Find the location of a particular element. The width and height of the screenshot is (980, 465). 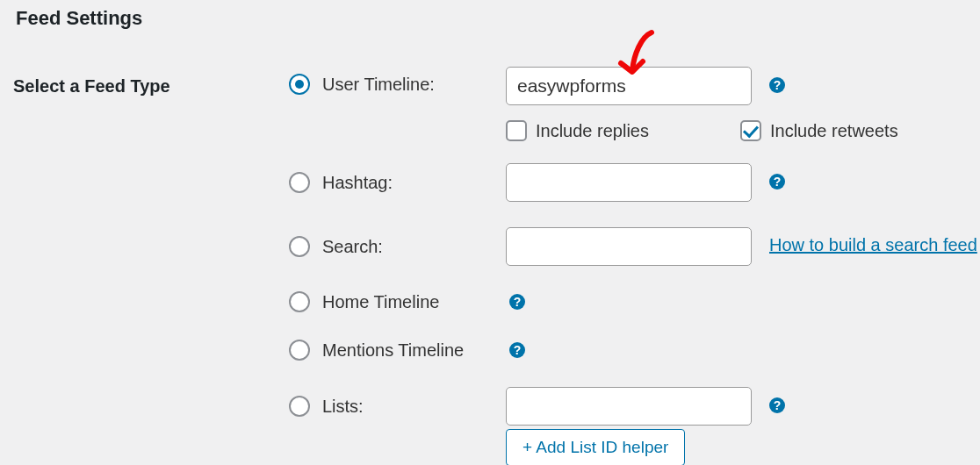

mentions-timeline-label: Mentions Timeline is located at coordinates (393, 351).